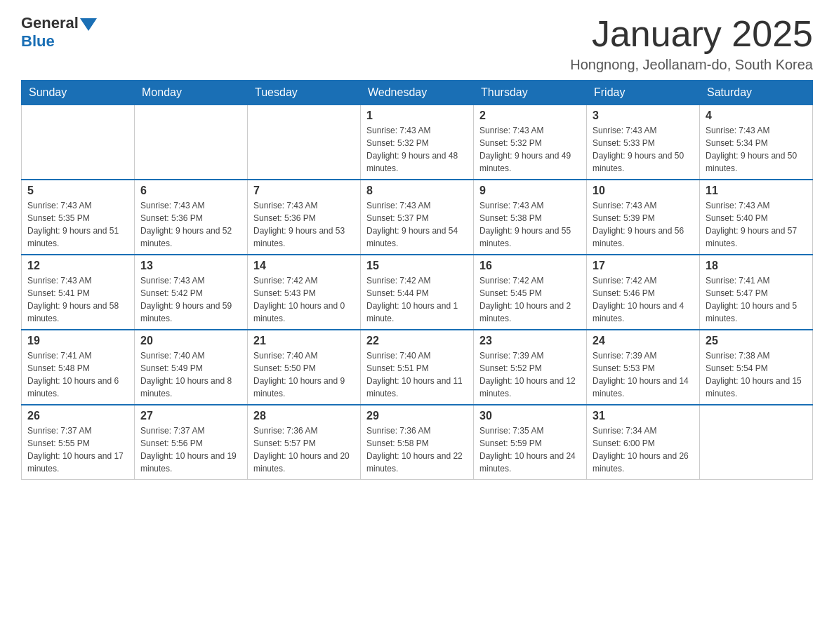  Describe the element at coordinates (305, 93) in the screenshot. I see `weekday-header-tuesday: Tuesday` at that location.